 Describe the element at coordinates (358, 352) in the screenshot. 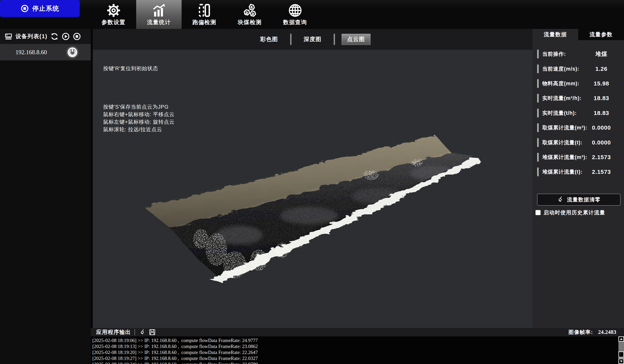

I see `log-line: [2025-02-08 18:19:20] >> IP: 192.168.8.6…` at that location.